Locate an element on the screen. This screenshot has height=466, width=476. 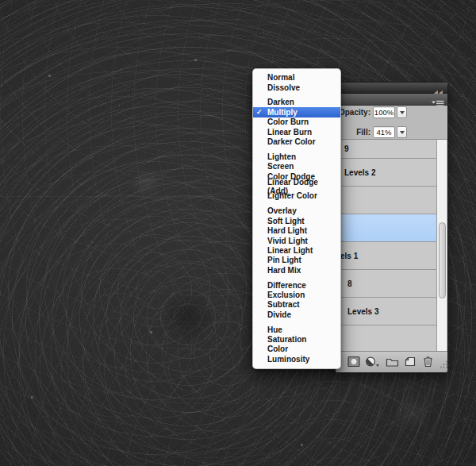
blend-mode-item-pin-light: Pin Light is located at coordinates (297, 260).